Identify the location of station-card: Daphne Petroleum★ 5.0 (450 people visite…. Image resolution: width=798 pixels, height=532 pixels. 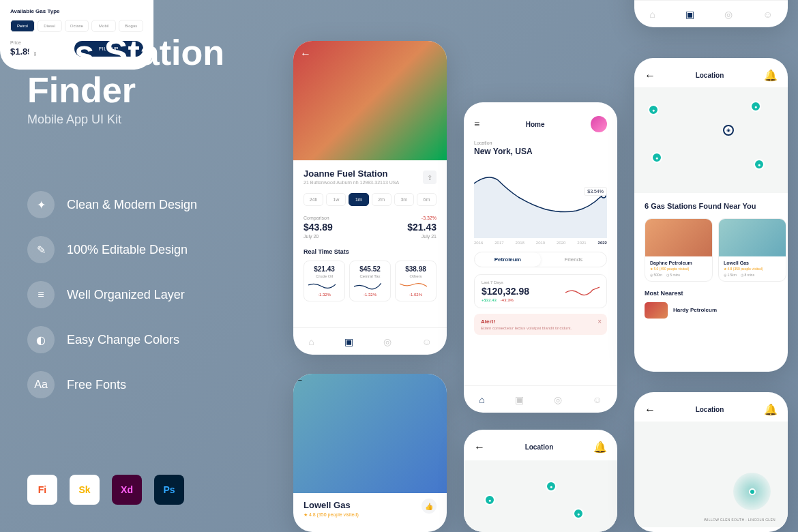
(679, 250).